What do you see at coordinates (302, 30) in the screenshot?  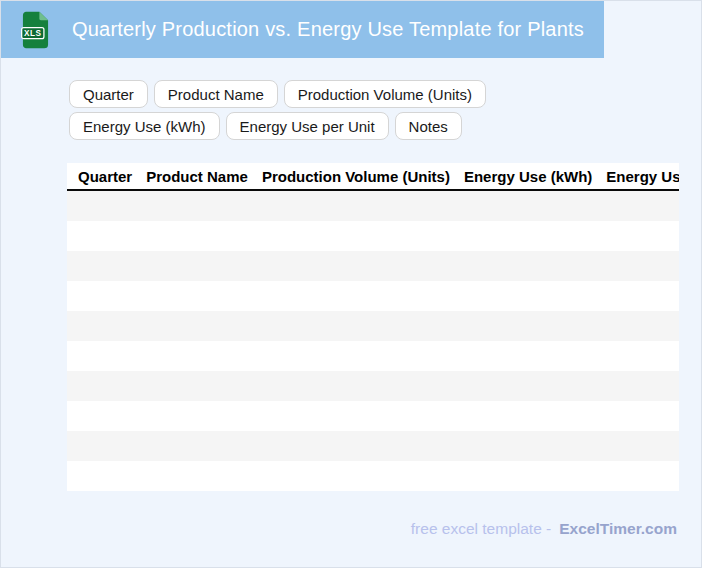 I see `header-bar: XLS Quarterly Production vs. Energy Use …` at bounding box center [302, 30].